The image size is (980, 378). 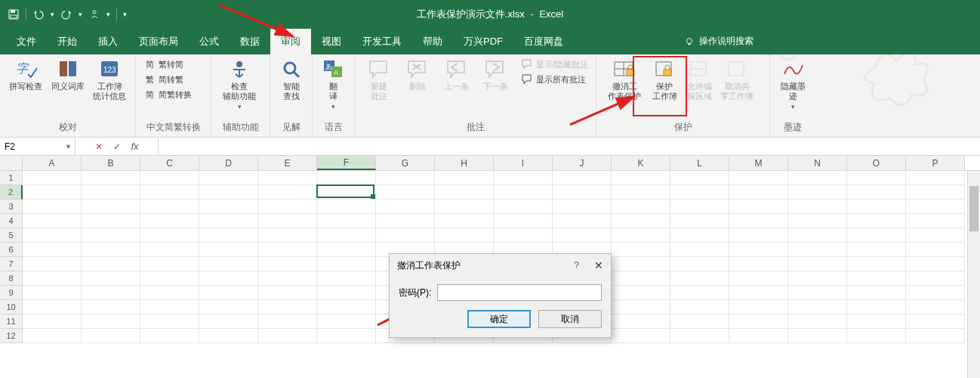 What do you see at coordinates (334, 84) in the screenshot?
I see `translate-button: あA 翻 译 ▾` at bounding box center [334, 84].